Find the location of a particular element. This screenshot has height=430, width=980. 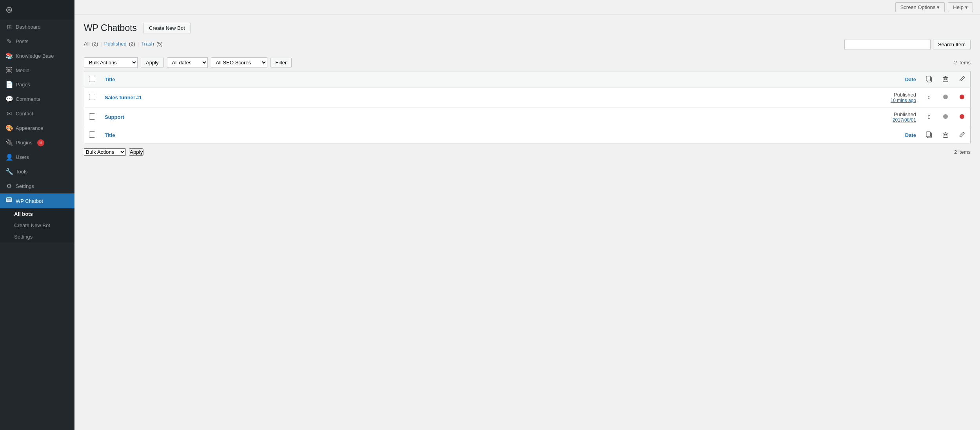

sidebar-item-knowledge-base: 📚 Knowledge Base is located at coordinates (37, 56).